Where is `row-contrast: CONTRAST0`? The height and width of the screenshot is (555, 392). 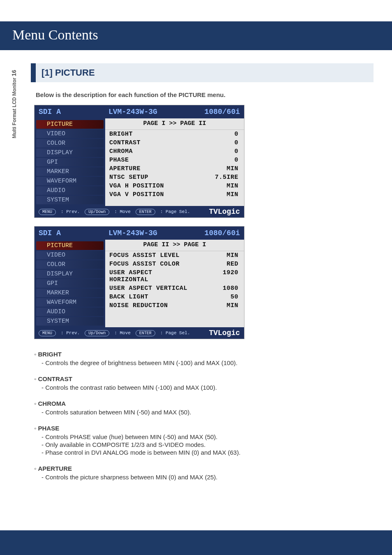 row-contrast: CONTRAST0 is located at coordinates (175, 143).